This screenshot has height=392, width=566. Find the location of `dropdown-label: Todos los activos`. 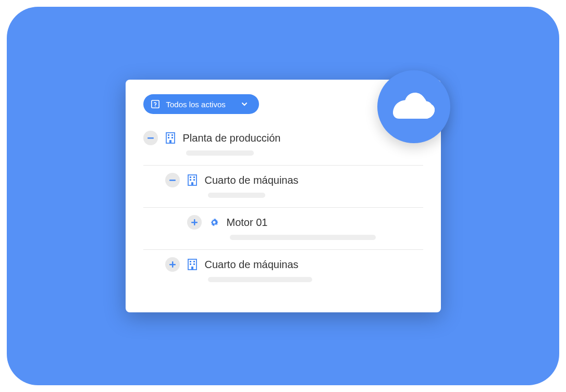

dropdown-label: Todos los activos is located at coordinates (196, 104).